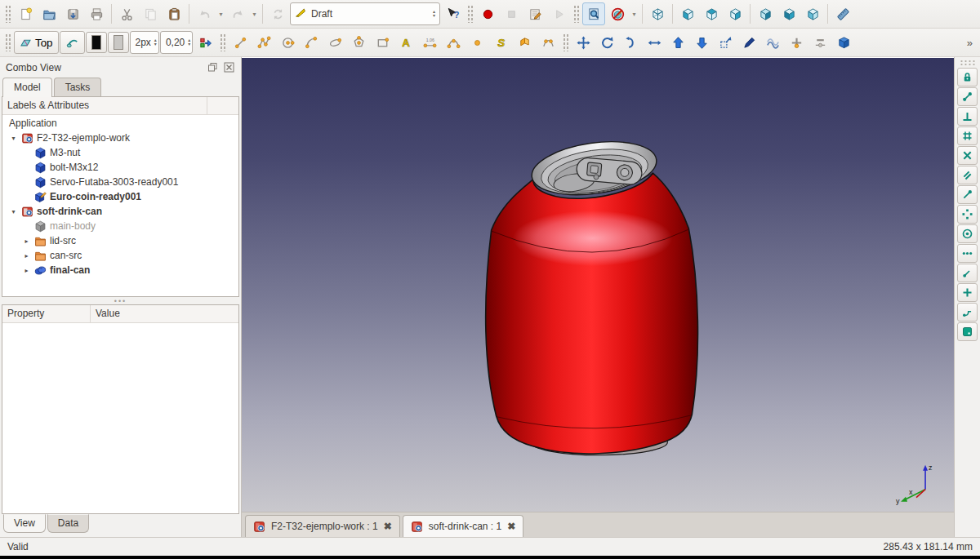 The image size is (980, 559). I want to click on draft-edit, so click(749, 42).